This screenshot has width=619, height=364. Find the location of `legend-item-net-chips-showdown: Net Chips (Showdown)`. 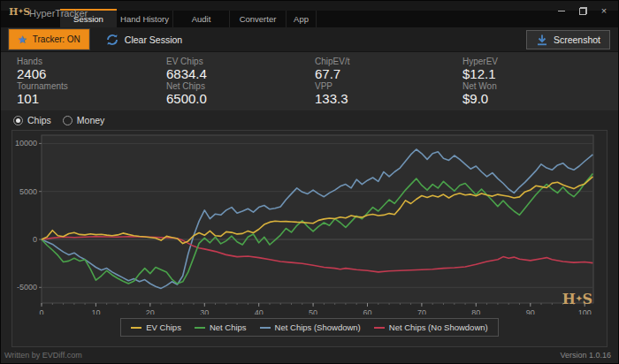

legend-item-net-chips-showdown: Net Chips (Showdown) is located at coordinates (310, 327).